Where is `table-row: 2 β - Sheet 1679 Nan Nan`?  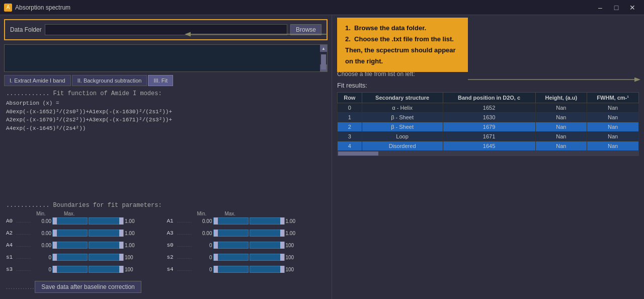
table-row: 2 β - Sheet 1679 Nan Nan is located at coordinates (488, 127).